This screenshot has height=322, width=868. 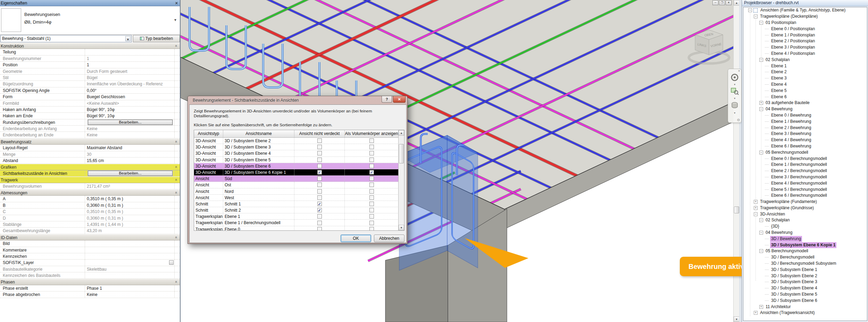 I want to click on tree-item: 3D / Berechungsmodell, so click(x=805, y=257).